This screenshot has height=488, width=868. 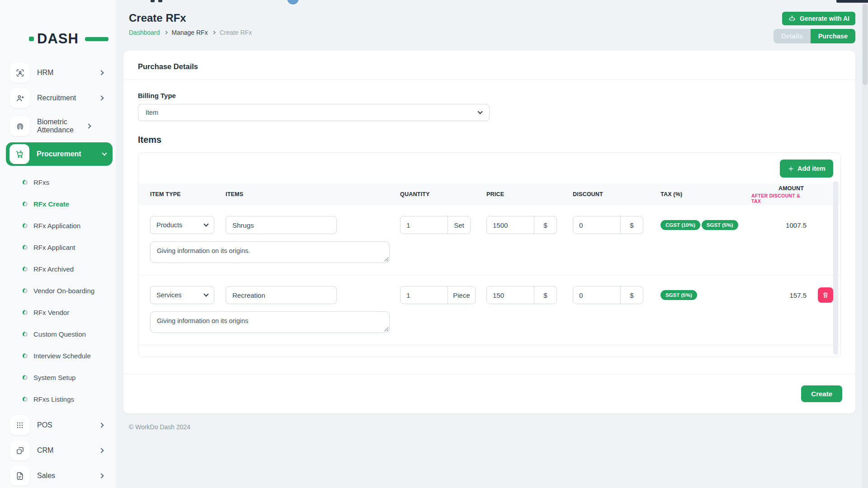 I want to click on window-scrollbar-thumb, so click(x=865, y=44).